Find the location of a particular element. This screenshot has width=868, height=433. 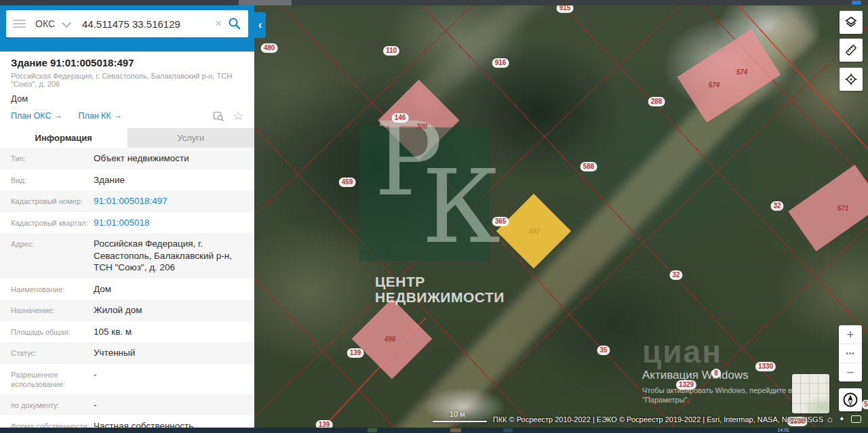

row-label: Кадастровый номер: is located at coordinates (52, 201).